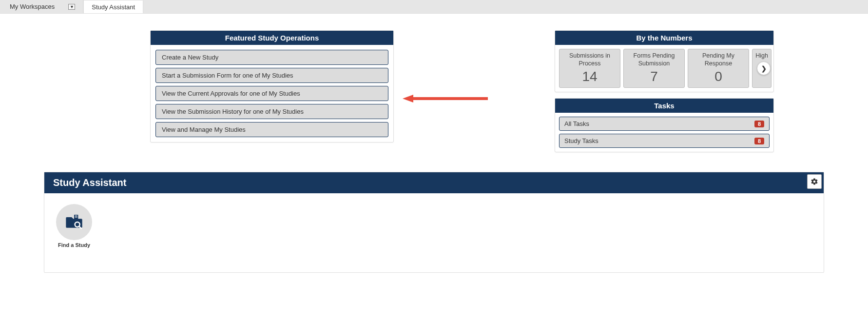 The image size is (868, 327). I want to click on task-label: All Tasks, so click(577, 124).